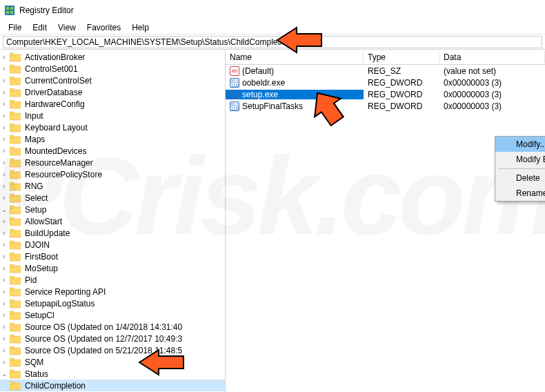 Image resolution: width=545 pixels, height=392 pixels. What do you see at coordinates (272, 42) in the screenshot?
I see `address-input` at bounding box center [272, 42].